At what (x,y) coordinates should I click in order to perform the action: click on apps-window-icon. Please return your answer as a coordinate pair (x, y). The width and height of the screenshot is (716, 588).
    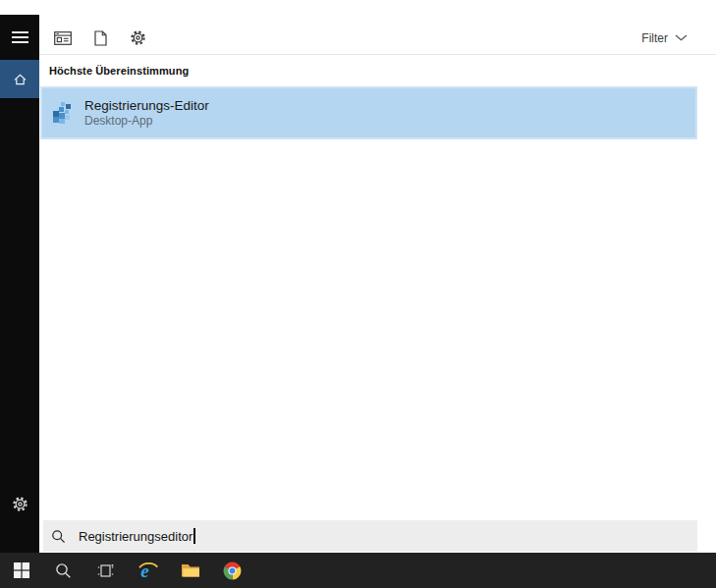
    Looking at the image, I should click on (63, 38).